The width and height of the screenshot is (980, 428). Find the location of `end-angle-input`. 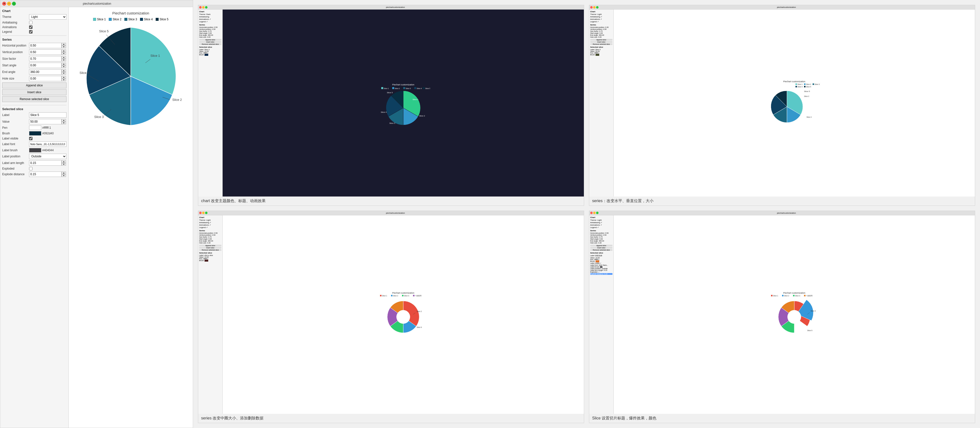

end-angle-input is located at coordinates (45, 72).